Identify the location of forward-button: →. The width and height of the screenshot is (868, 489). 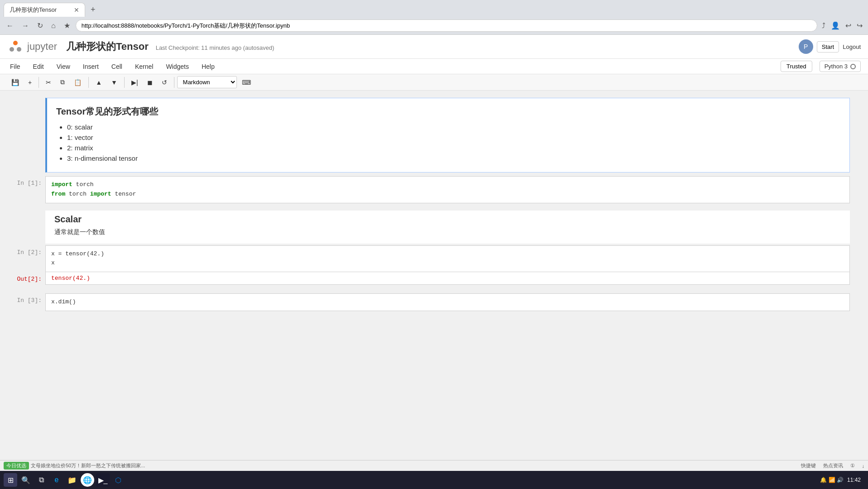
(25, 26).